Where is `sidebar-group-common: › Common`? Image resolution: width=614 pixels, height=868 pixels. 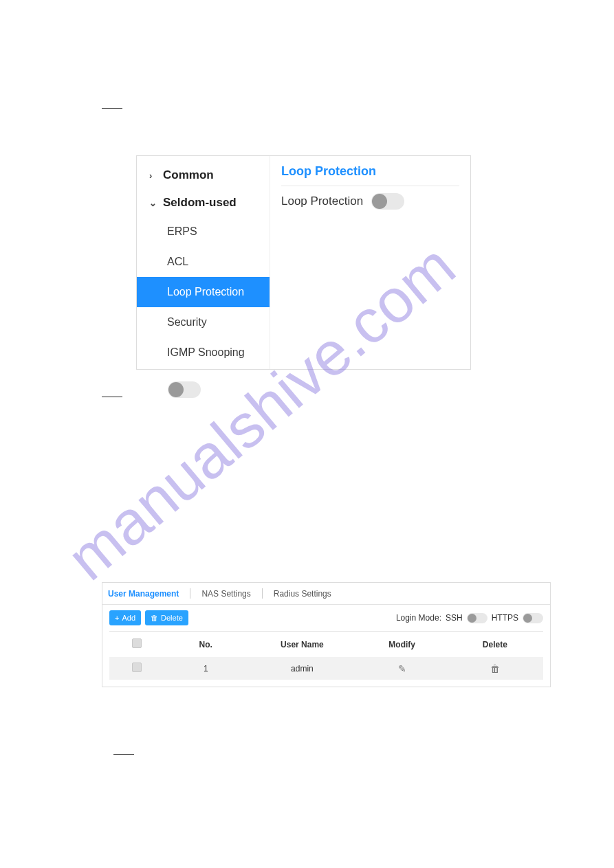 sidebar-group-common: › Common is located at coordinates (204, 175).